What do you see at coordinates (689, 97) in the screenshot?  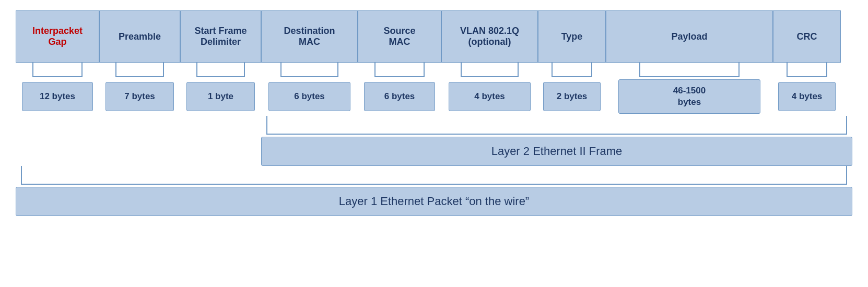 I see `bytes-box-payload: 46-1500bytes` at bounding box center [689, 97].